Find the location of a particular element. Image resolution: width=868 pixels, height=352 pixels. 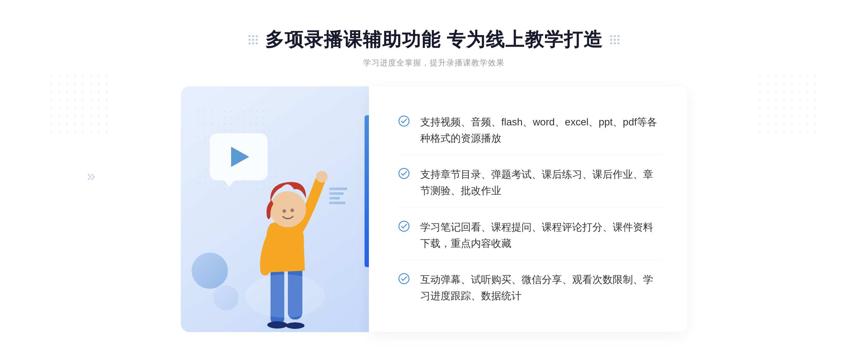

feature-text-3: 学习笔记回看、课程提问、课程评论打分、课件资料下载，重点内容收藏 is located at coordinates (541, 236).